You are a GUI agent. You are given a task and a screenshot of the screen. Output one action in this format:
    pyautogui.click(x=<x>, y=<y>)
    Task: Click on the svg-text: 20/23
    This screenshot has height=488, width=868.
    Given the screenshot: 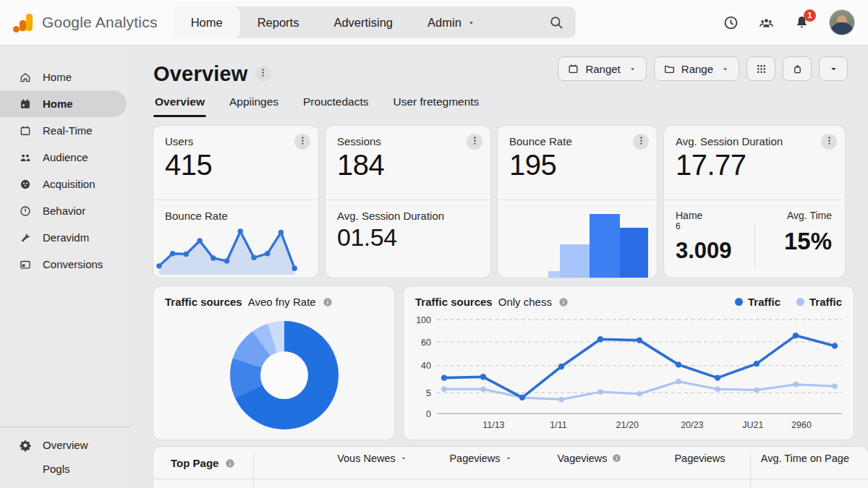 What is the action you would take?
    pyautogui.click(x=692, y=425)
    